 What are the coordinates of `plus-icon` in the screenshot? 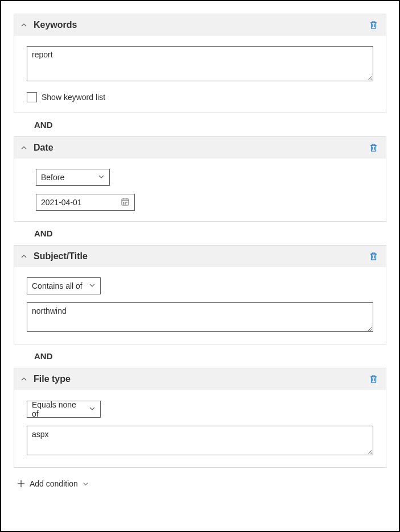 It's located at (21, 484).